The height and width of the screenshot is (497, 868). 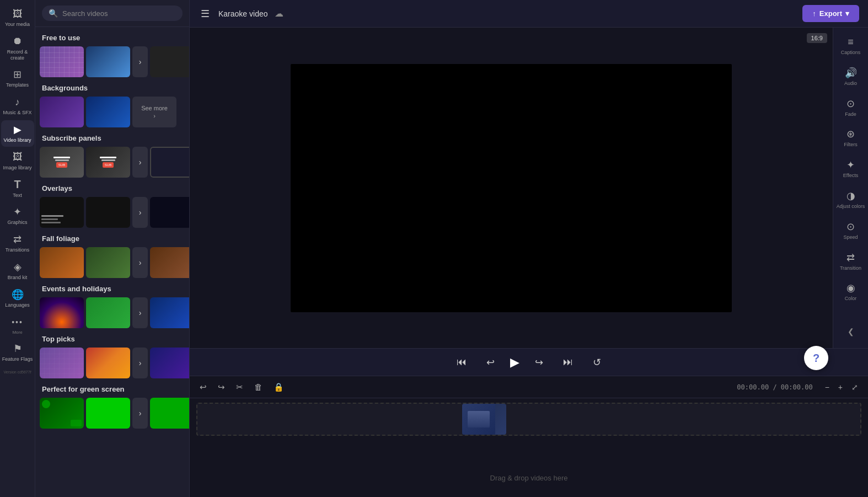 I want to click on sidebar: 🖼 Your media ⏺ Record & create ⊞ Templat…, so click(x=18, y=248).